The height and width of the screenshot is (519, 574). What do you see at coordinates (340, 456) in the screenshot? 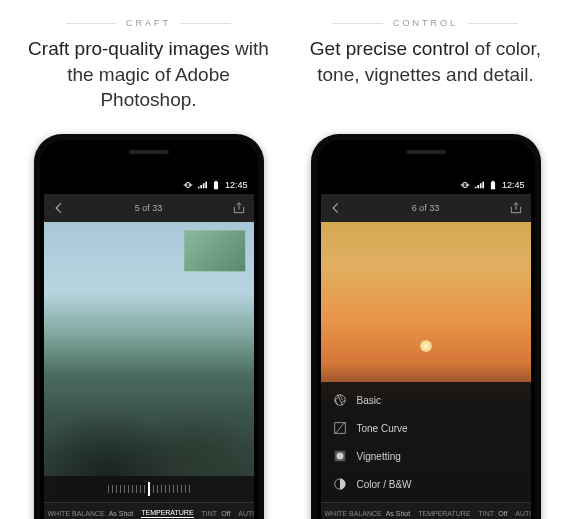
I see `vignette-icon` at bounding box center [340, 456].